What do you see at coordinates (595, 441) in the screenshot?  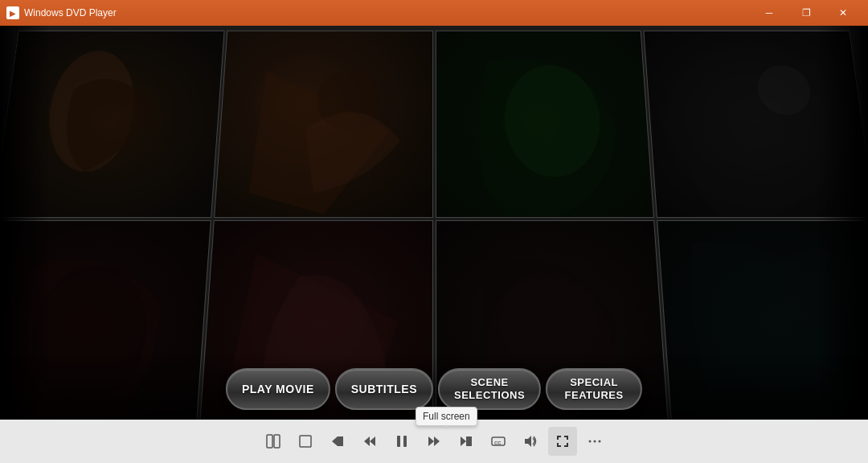 I see `more-options-button` at bounding box center [595, 441].